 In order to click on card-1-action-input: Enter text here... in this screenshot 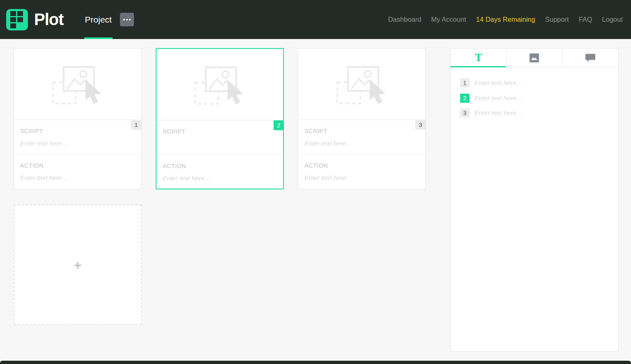, I will do `click(78, 178)`.